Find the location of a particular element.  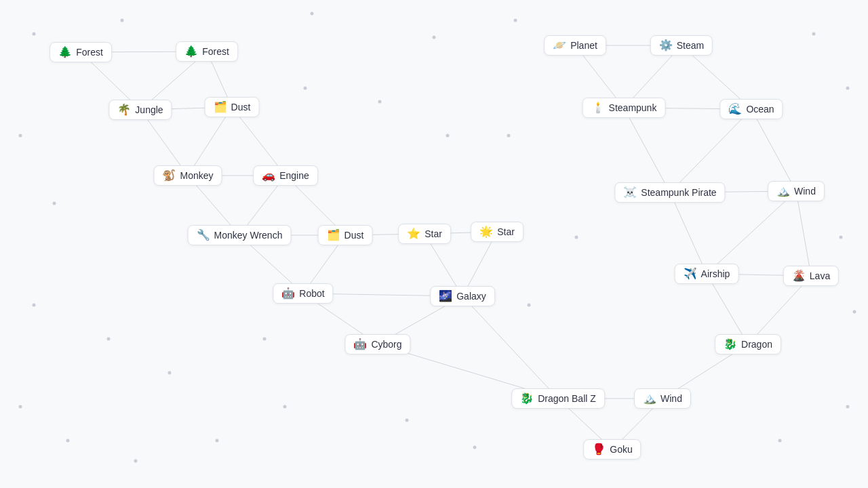

node-icon-robot: 🤖 is located at coordinates (288, 293).